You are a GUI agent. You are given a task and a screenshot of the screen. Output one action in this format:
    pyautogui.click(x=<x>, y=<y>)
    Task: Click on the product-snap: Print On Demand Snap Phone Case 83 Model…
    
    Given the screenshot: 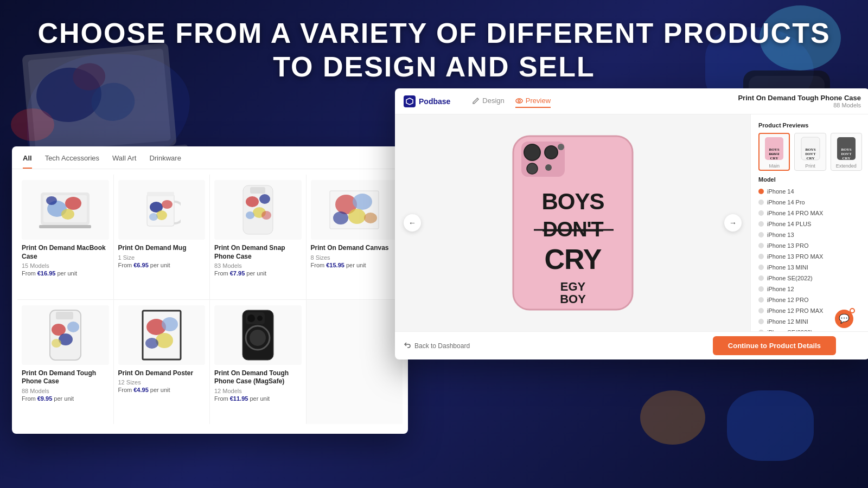 What is the action you would take?
    pyautogui.click(x=258, y=237)
    